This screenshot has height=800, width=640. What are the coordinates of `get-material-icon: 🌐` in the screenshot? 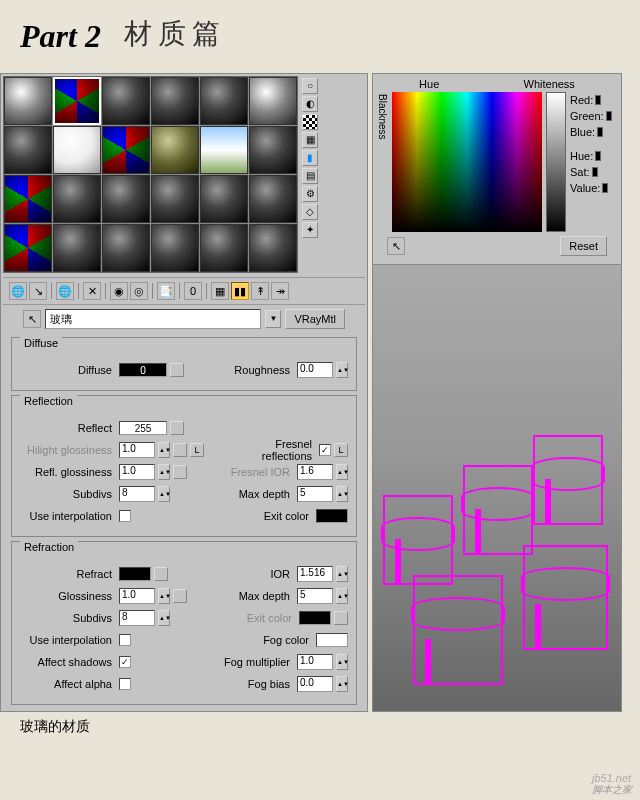 It's located at (18, 291).